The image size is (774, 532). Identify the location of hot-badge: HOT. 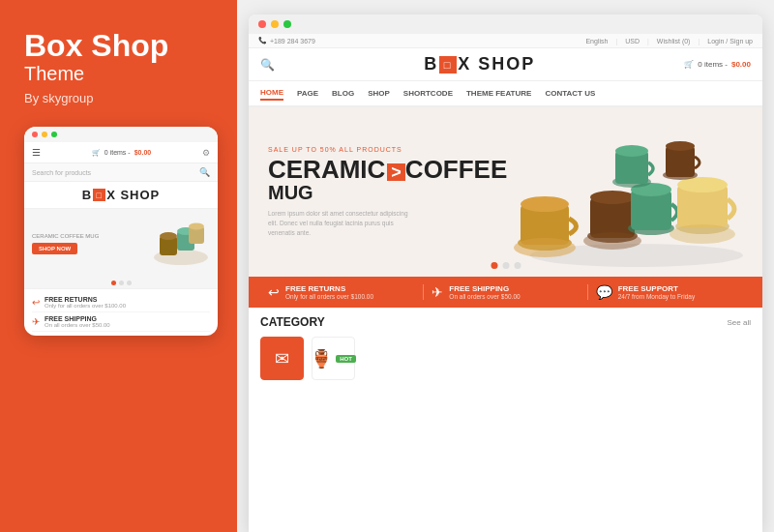
(346, 359).